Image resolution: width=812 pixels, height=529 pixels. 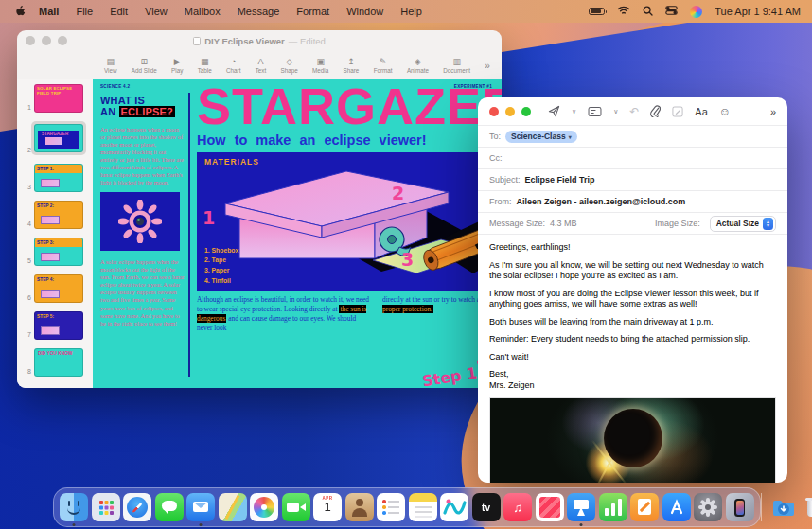 I want to click on dock-mail, so click(x=201, y=507).